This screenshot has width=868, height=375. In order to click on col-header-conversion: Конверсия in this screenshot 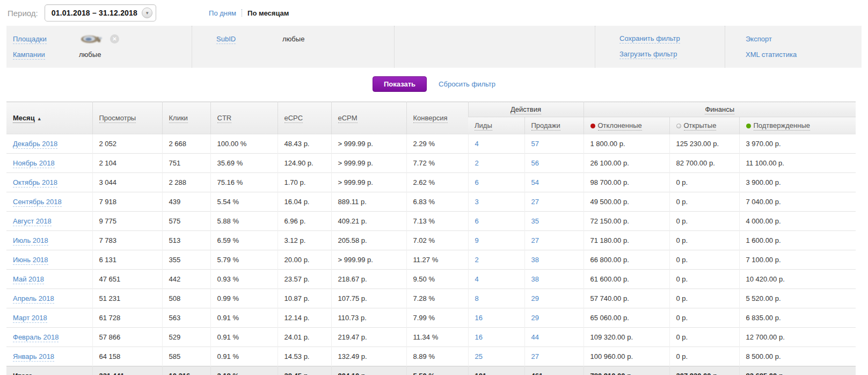, I will do `click(437, 118)`.